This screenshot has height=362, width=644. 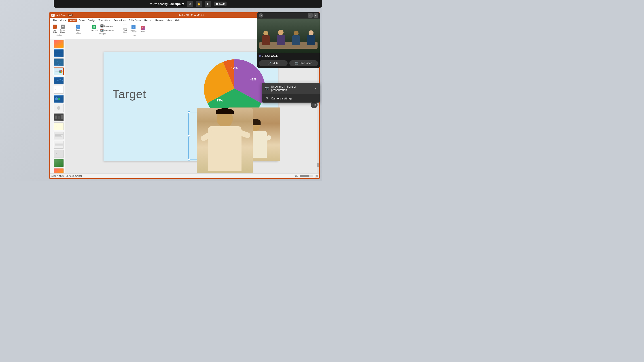 I want to click on slide-thumb-wrapper-8: 8, so click(x=57, y=108).